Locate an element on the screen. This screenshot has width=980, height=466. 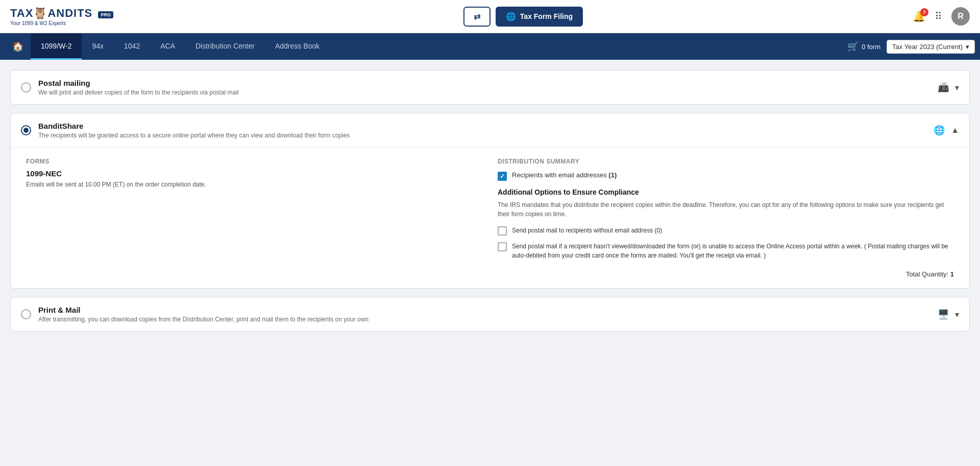
nav-label-aca: ACA is located at coordinates (167, 46).